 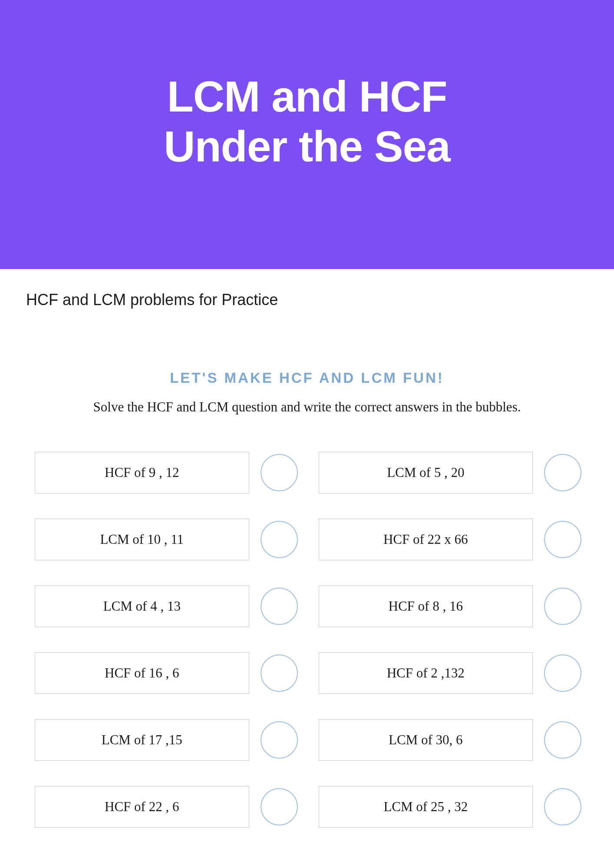 I want to click on problem-item: LCM of 4 , 13, so click(x=166, y=606).